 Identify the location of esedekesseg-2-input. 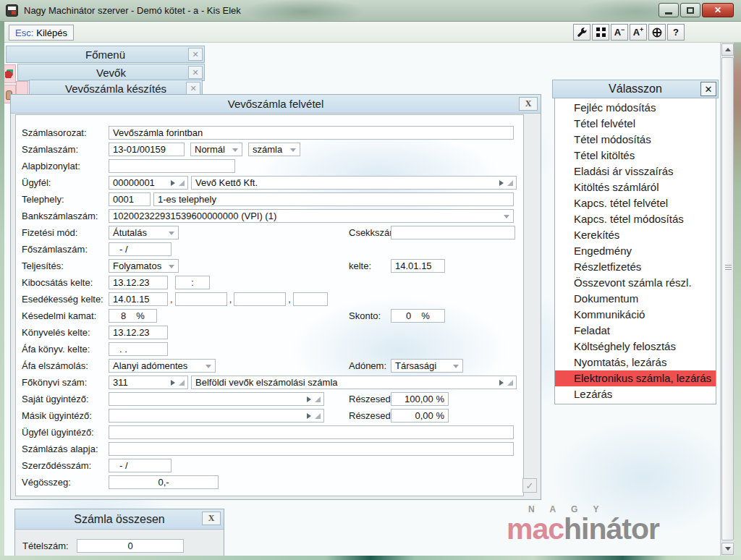
(201, 300).